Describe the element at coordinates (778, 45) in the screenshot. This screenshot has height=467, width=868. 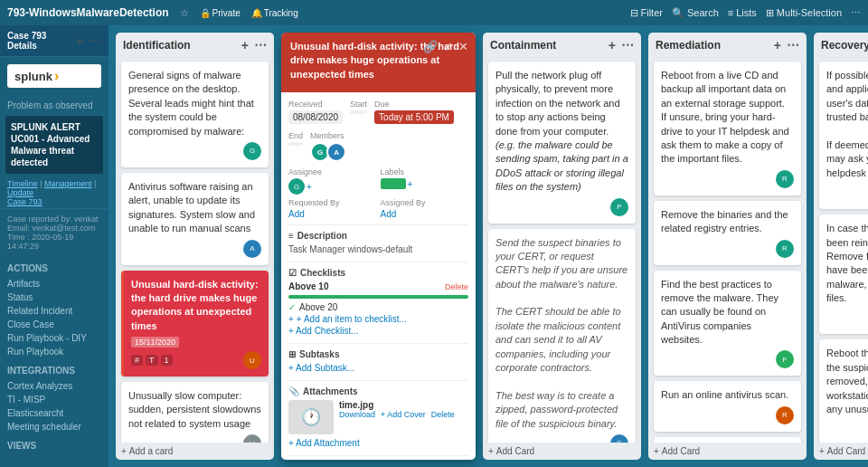
I see `remediation-add-button: +` at that location.